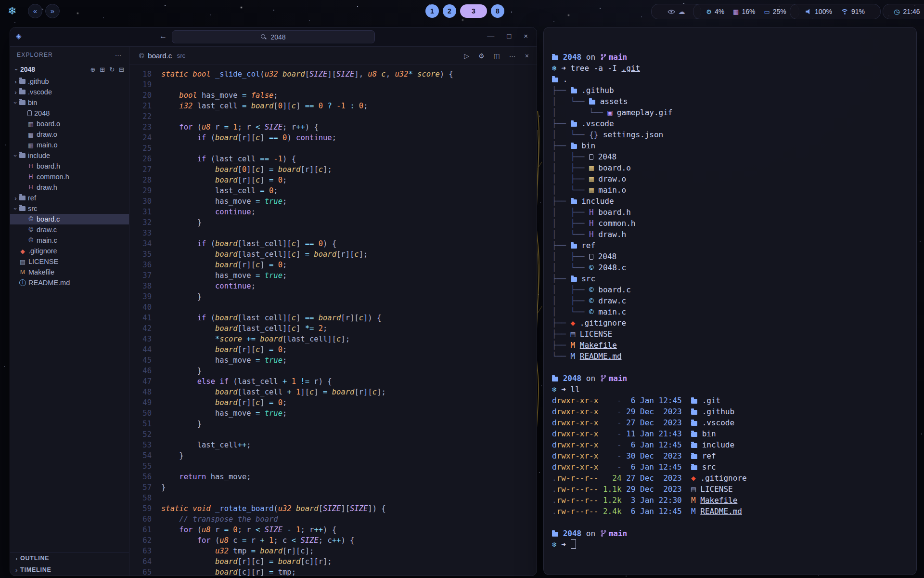 The width and height of the screenshot is (924, 578). What do you see at coordinates (465, 11) in the screenshot?
I see `workspace-switcher: 1238` at bounding box center [465, 11].